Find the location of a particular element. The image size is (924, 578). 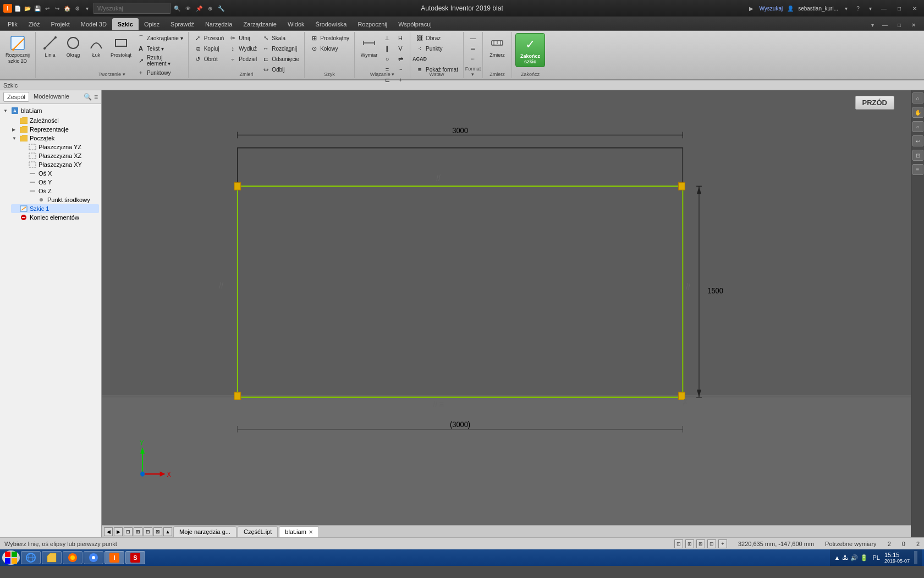

save-icon: 💾 is located at coordinates (37, 8).